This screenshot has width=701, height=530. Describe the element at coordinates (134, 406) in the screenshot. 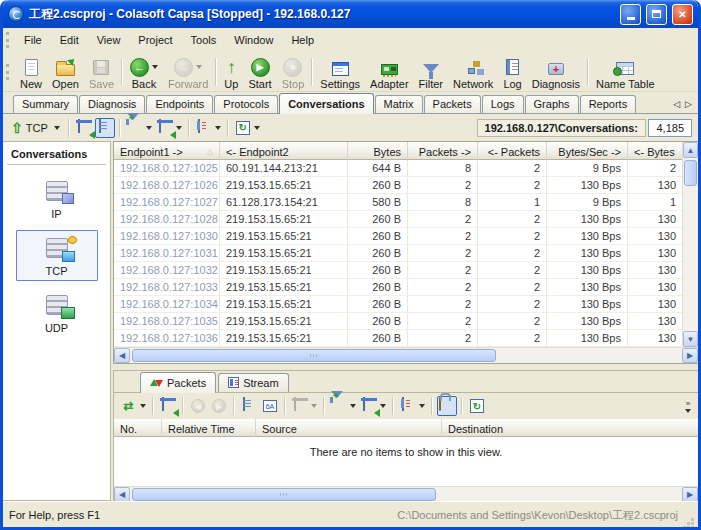

I see `packet-order-button` at that location.